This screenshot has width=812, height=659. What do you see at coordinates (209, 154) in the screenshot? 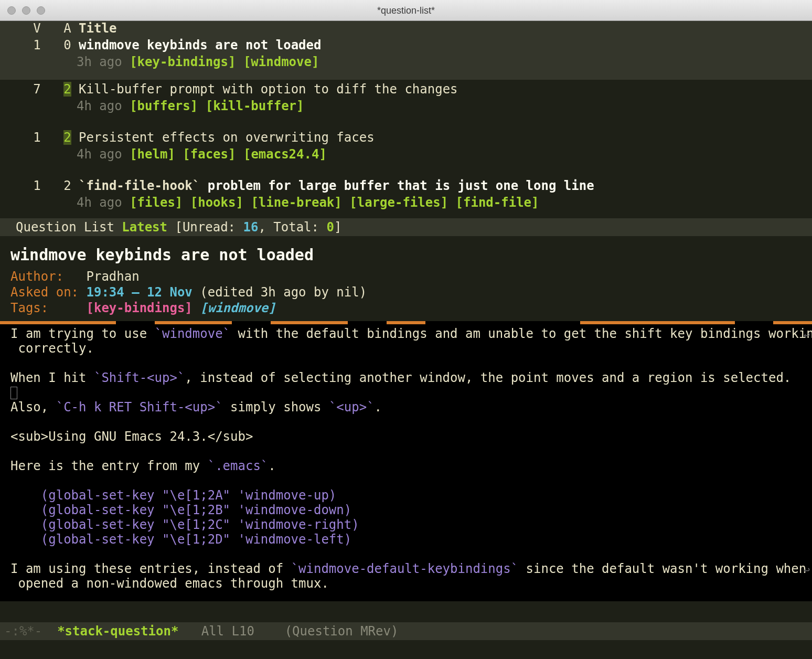
I see `tag: [faces]` at bounding box center [209, 154].